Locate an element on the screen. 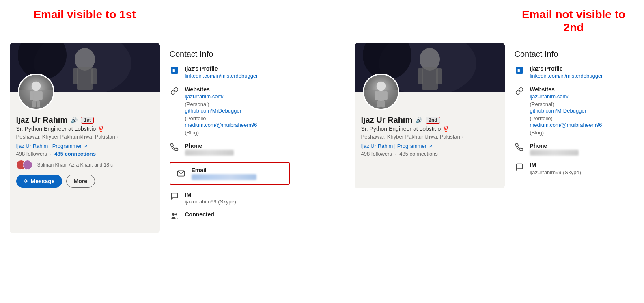  right-phone-label: Phone is located at coordinates (554, 146).